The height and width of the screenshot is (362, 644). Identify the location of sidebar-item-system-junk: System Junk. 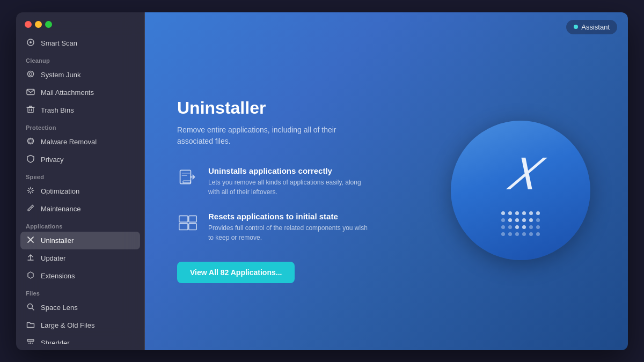
(80, 75).